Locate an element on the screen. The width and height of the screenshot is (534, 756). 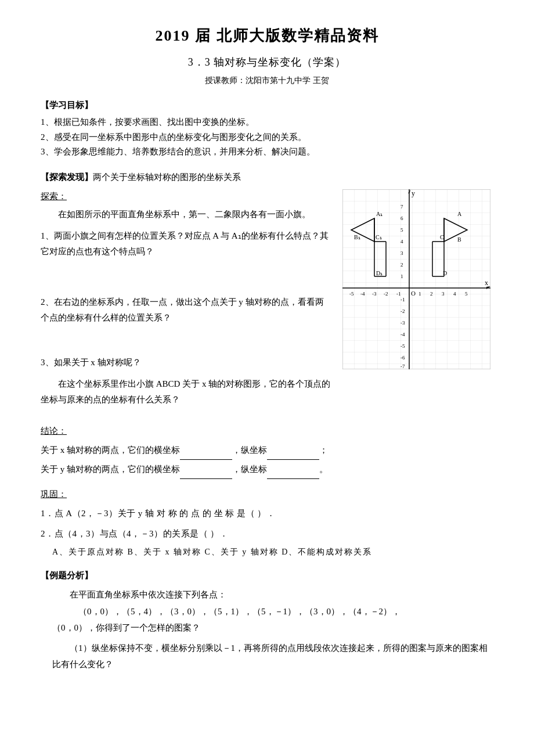
explore-q3: 3、如果关于 x 轴对称呢？ is located at coordinates (186, 362).